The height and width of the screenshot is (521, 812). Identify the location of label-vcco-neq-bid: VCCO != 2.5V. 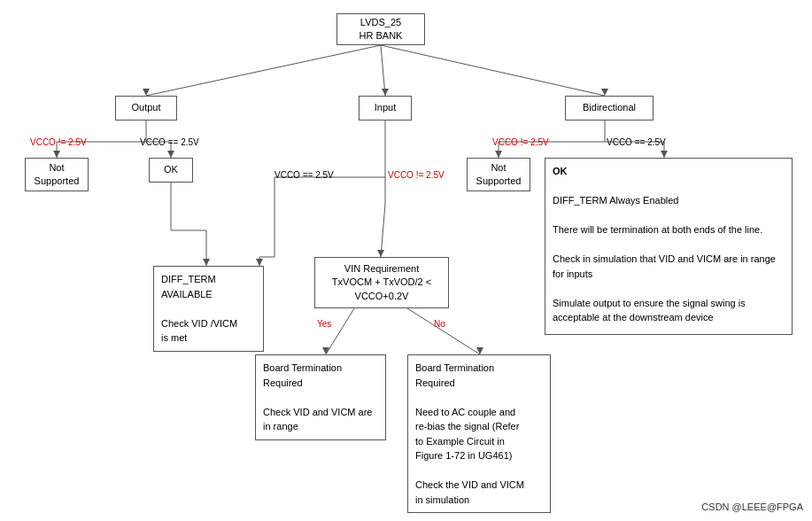
(521, 142).